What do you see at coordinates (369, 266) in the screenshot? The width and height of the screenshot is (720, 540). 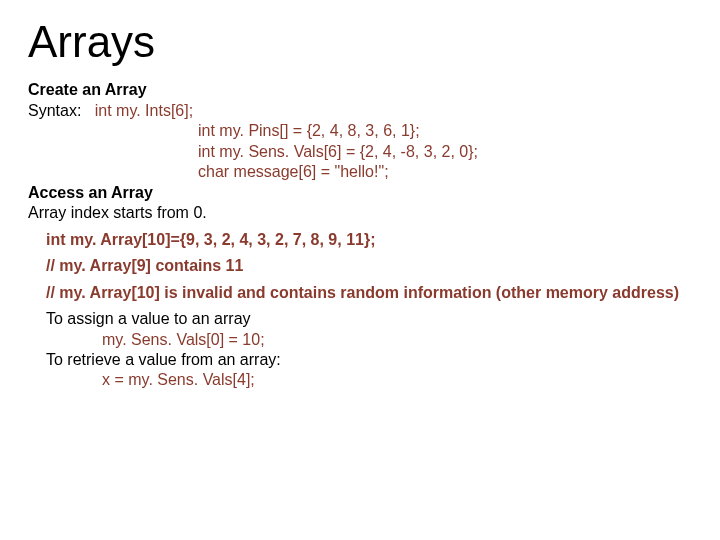 I see `code-comment-1: // my. Array[9] contains 11` at bounding box center [369, 266].